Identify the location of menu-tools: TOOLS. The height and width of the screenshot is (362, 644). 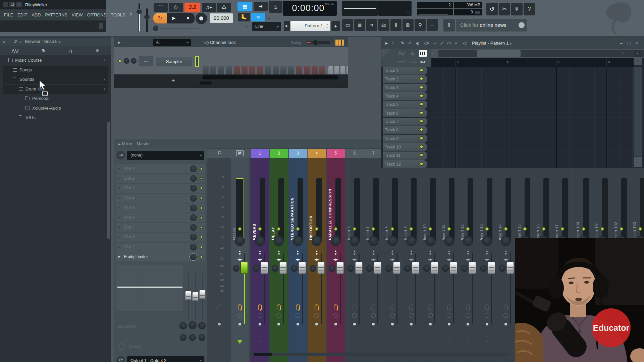
(118, 15).